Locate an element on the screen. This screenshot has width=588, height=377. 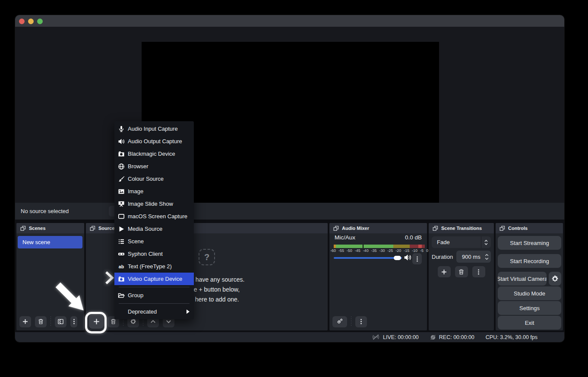
menu-item-deprecated: Deprecated is located at coordinates (154, 311).